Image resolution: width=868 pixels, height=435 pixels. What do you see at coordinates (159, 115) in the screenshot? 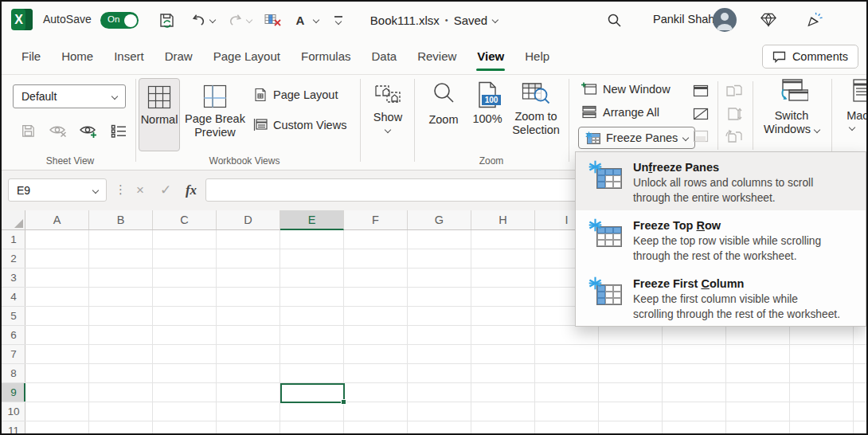
I see `normal-view-button: Normal` at bounding box center [159, 115].